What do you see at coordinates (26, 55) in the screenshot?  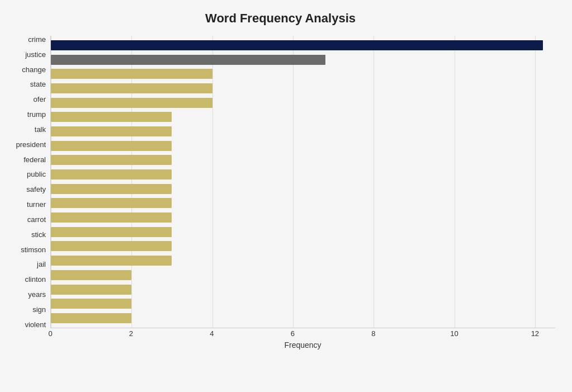 I see `y-label: justice` at bounding box center [26, 55].